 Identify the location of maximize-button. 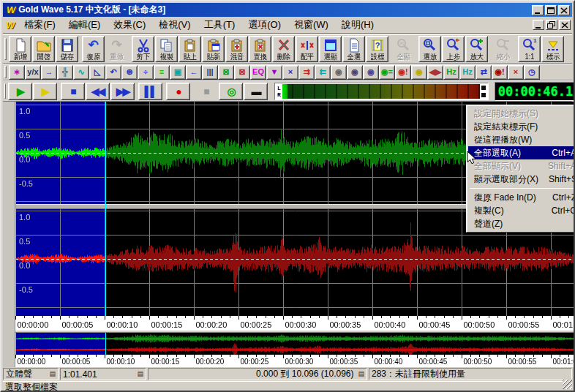
(551, 10).